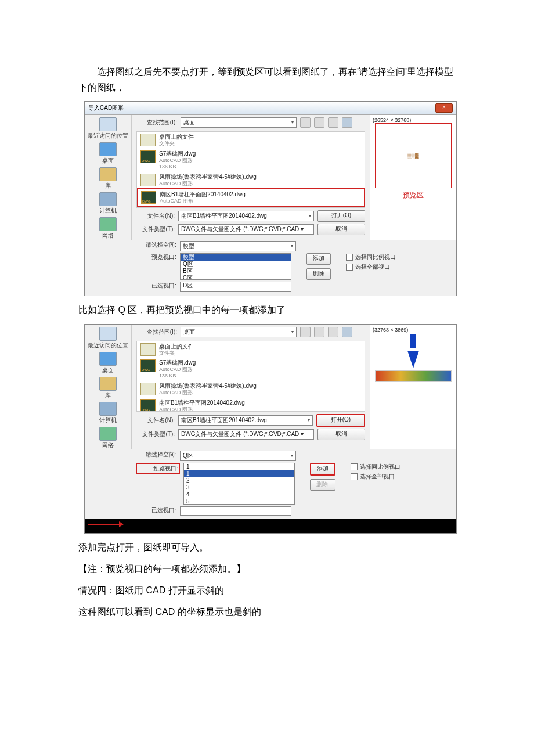  Describe the element at coordinates (390, 330) in the screenshot. I see `preview-dimensions: (32768 × 3869)` at that location.